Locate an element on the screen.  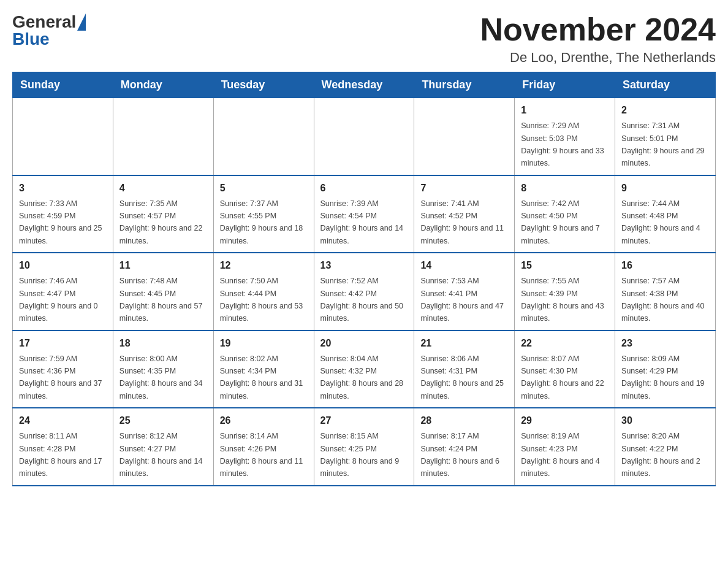
calendar-cell: 22Sunrise: 8:07 AMSunset: 4:30 PMDayligh… is located at coordinates (565, 369).